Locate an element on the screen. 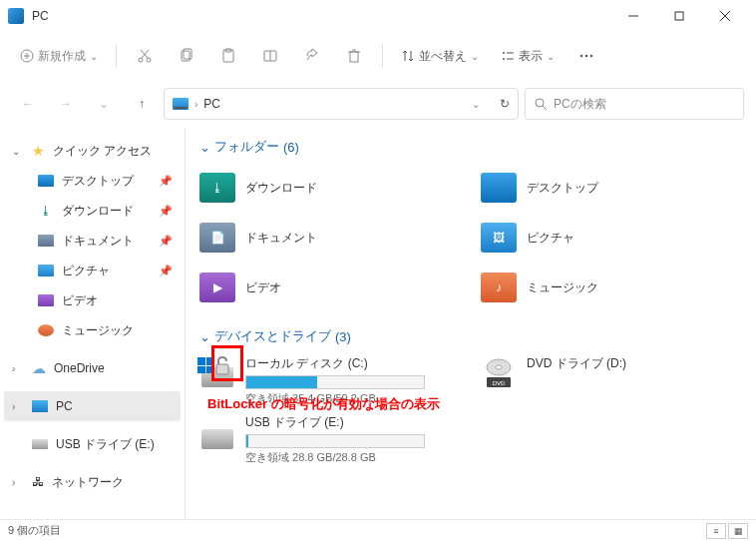 The image size is (756, 541). document-icon is located at coordinates (46, 241).